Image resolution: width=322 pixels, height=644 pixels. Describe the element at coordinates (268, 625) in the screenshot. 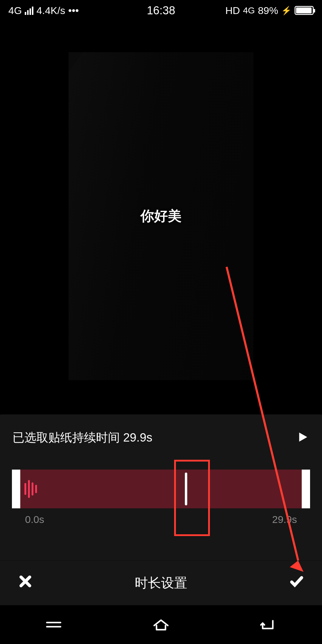

I see `nav-back-icon` at that location.